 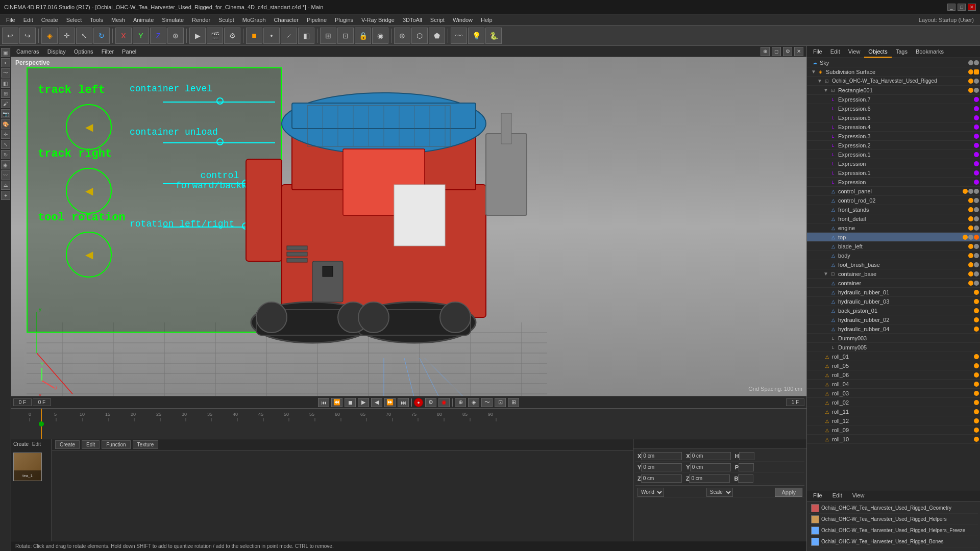 I want to click on menu-plugins: Plugins, so click(x=344, y=20).